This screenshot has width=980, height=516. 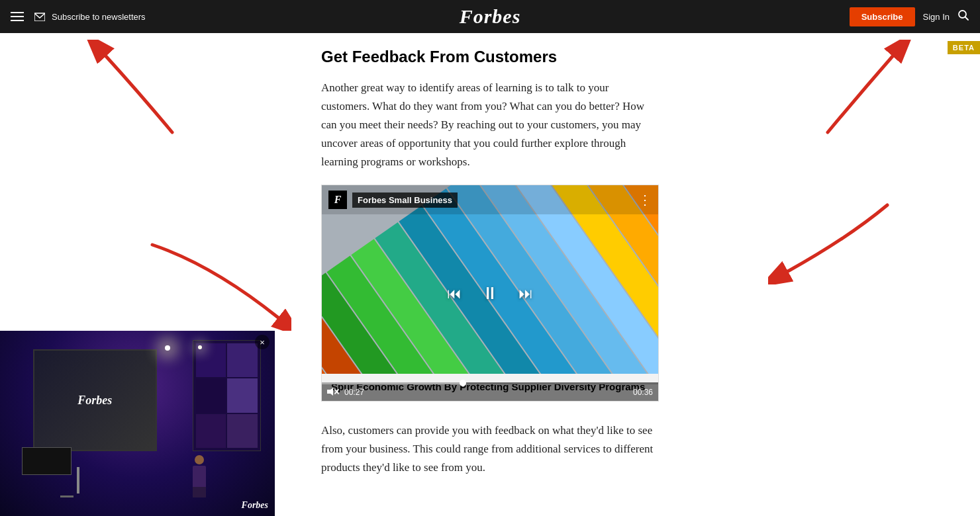 What do you see at coordinates (333, 393) in the screenshot?
I see `mute-button` at bounding box center [333, 393].